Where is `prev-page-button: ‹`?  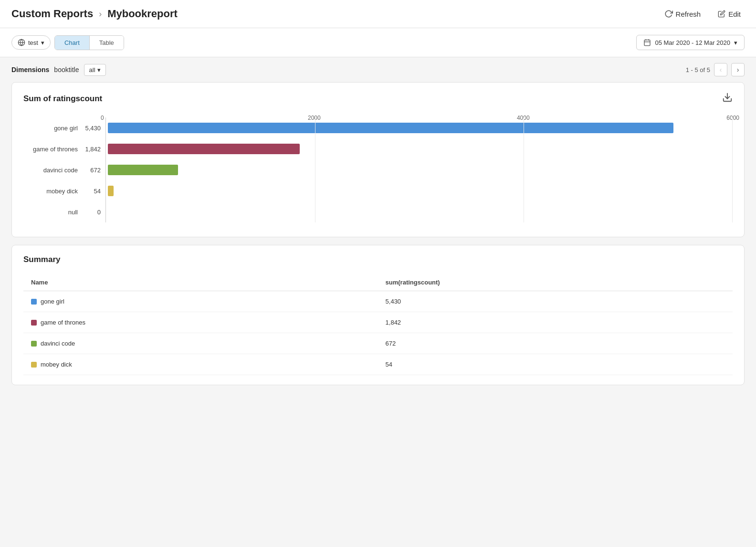
prev-page-button: ‹ is located at coordinates (721, 70).